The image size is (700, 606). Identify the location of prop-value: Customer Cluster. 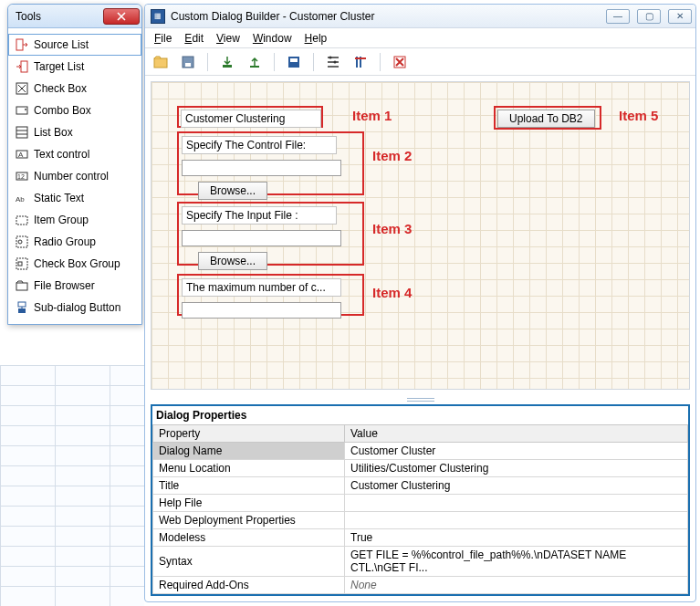
(517, 451).